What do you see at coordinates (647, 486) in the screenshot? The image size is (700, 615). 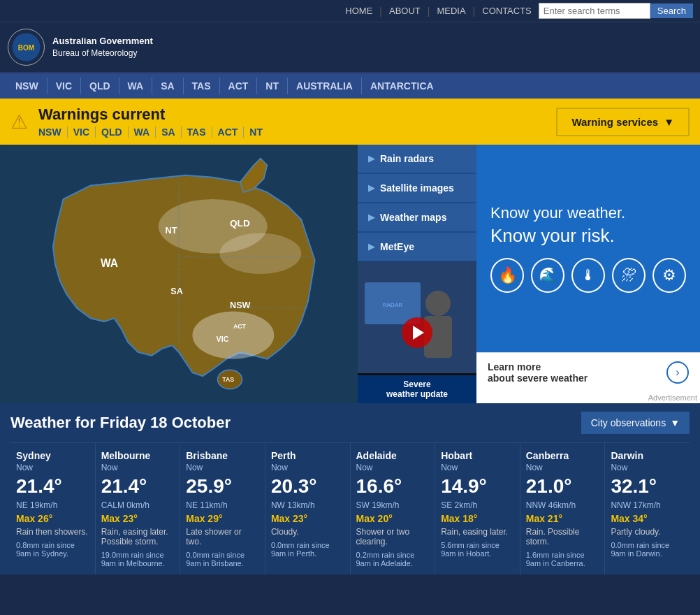 I see `city-temperature: 32.1°` at bounding box center [647, 486].